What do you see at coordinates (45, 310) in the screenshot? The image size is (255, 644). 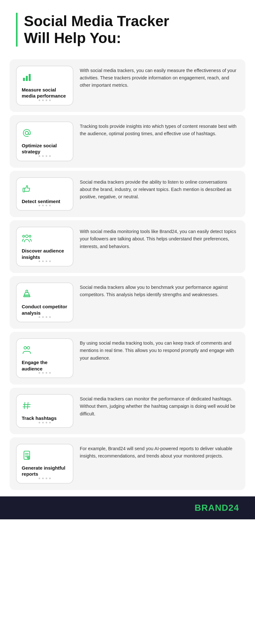 I see `feature-label-competitor: Conduct competitor analysis` at bounding box center [45, 310].